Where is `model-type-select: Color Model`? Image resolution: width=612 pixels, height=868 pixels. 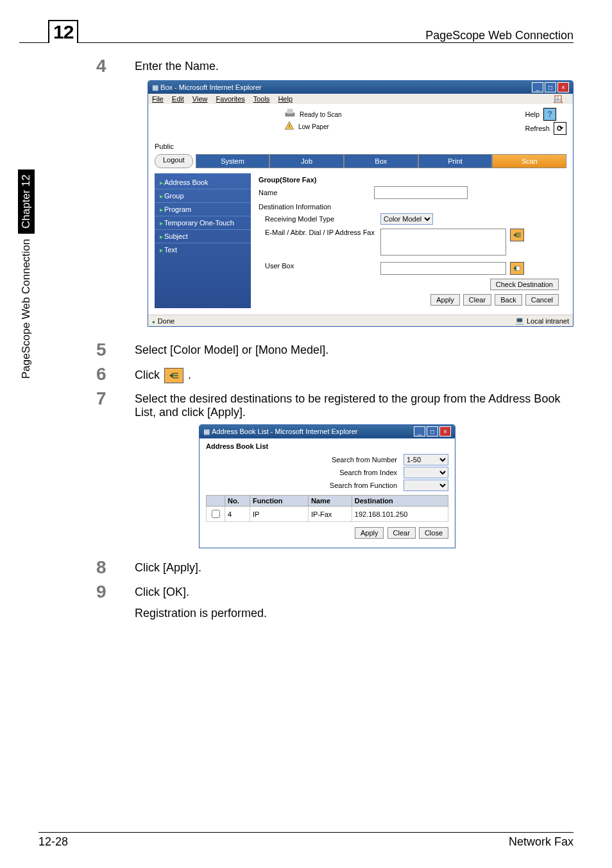 model-type-select: Color Model is located at coordinates (407, 219).